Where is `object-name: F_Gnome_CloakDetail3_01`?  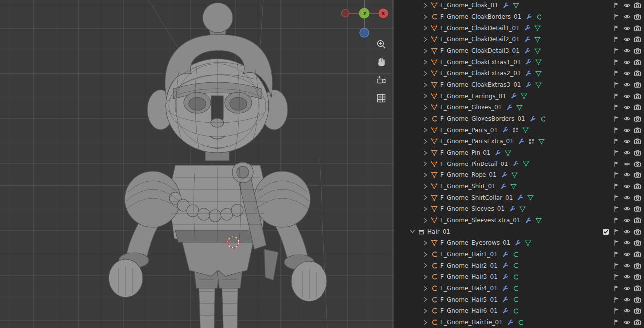 object-name: F_Gnome_CloakDetail3_01 is located at coordinates (480, 51).